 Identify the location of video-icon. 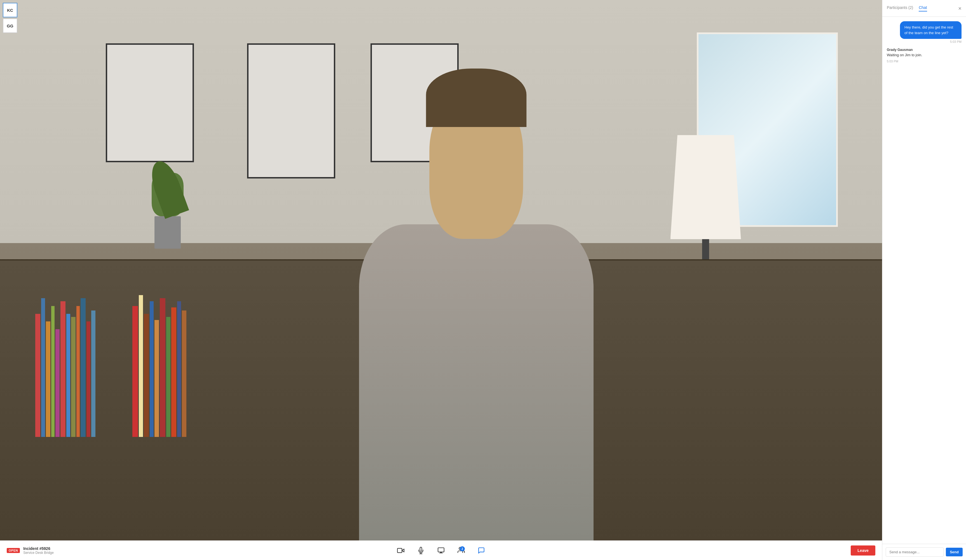
(401, 550).